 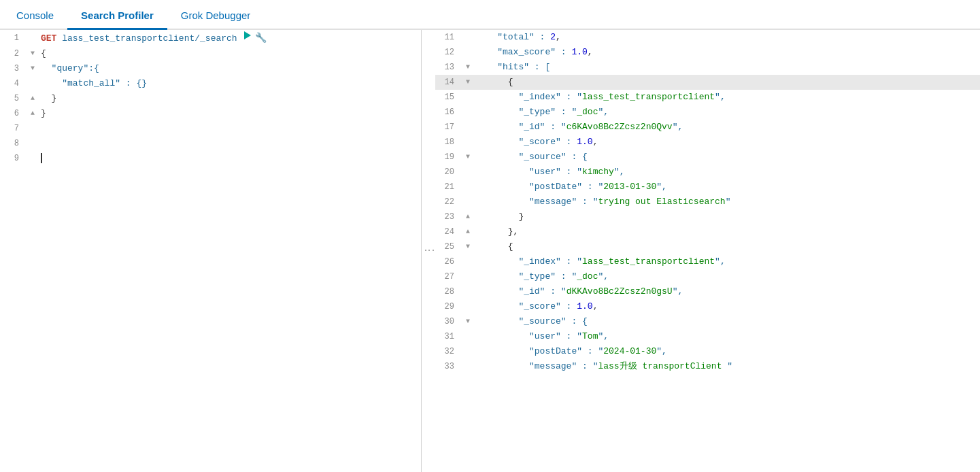 What do you see at coordinates (707, 187) in the screenshot?
I see `output-line-21: 21 "postDate" : "2013-01-30",` at bounding box center [707, 187].